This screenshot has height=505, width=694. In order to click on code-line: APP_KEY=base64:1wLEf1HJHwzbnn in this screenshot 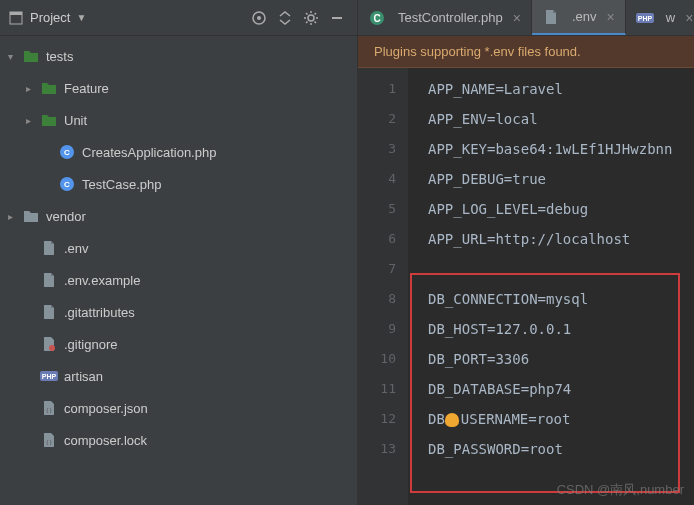, I will do `click(561, 149)`.